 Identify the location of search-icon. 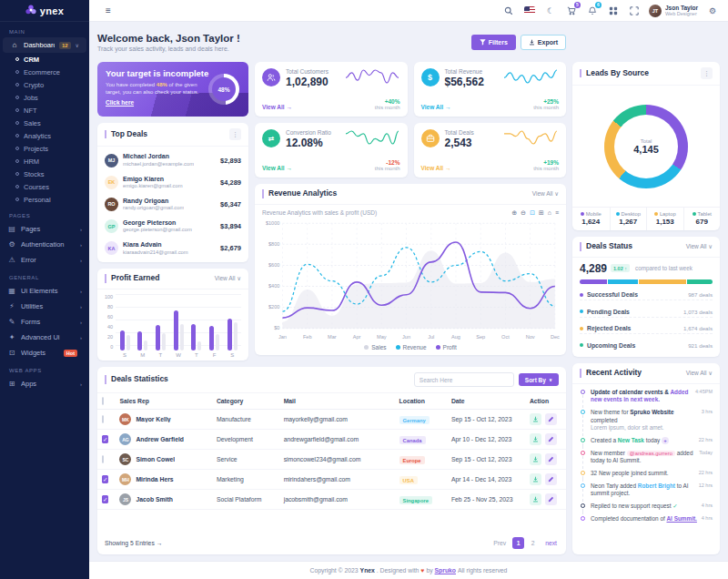
(509, 11).